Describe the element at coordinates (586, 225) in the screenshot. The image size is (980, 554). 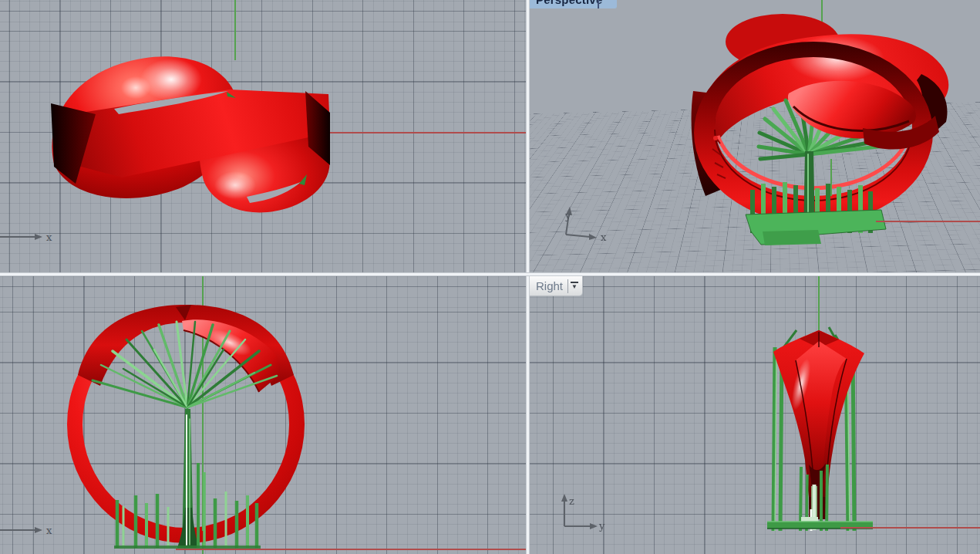
I see `axis-icon-perspective: y x` at that location.